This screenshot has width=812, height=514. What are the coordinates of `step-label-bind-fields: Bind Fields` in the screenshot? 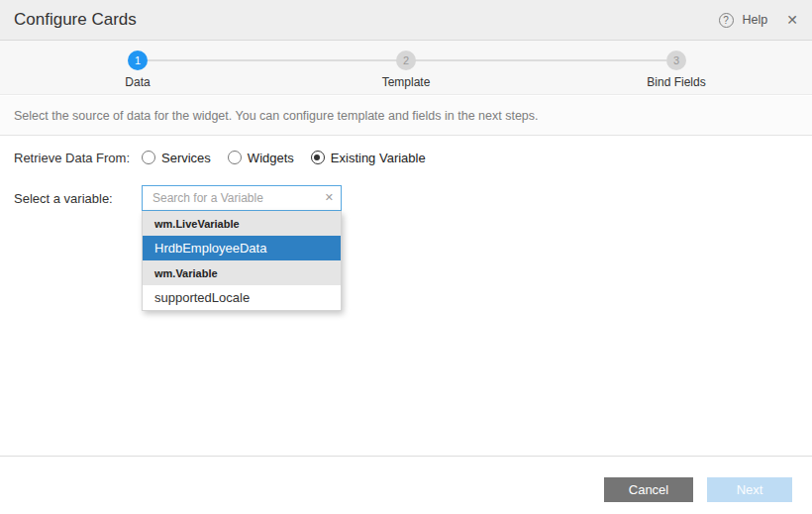 It's located at (676, 82).